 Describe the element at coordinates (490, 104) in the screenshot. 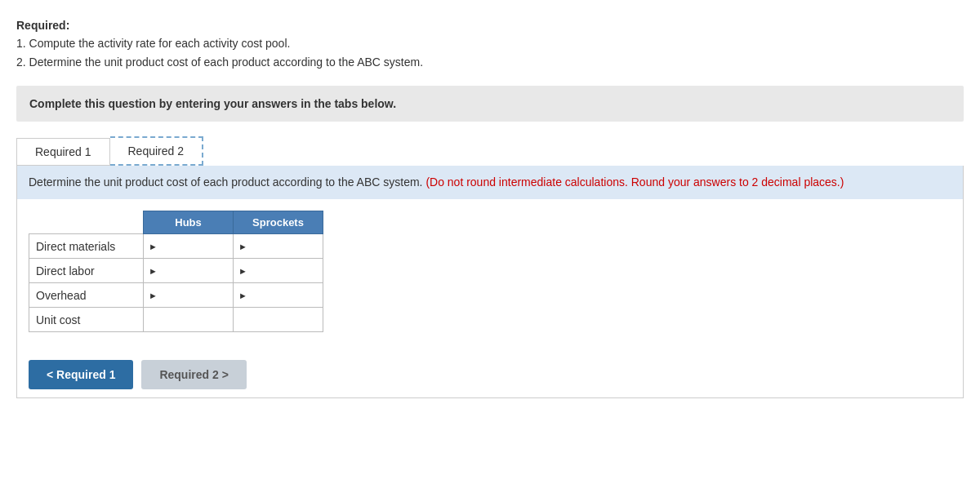

I see `gray-box-text: Complete this question by entering your …` at that location.